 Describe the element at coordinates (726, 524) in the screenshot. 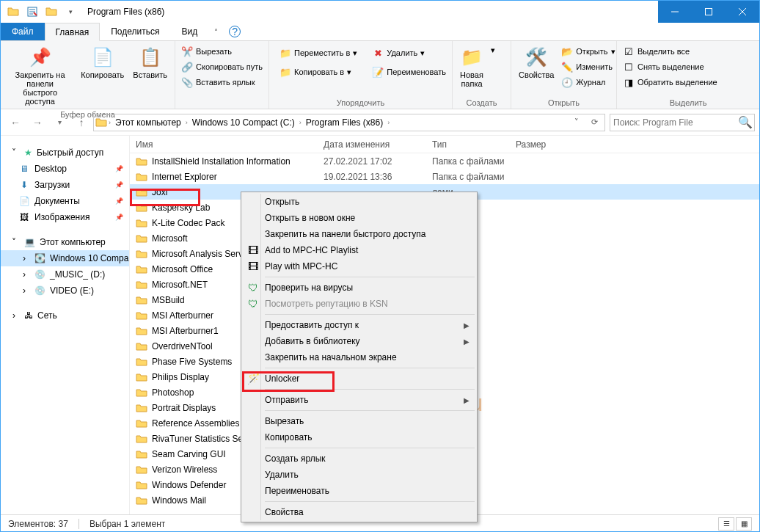

I see `view-details-button: ☰` at that location.